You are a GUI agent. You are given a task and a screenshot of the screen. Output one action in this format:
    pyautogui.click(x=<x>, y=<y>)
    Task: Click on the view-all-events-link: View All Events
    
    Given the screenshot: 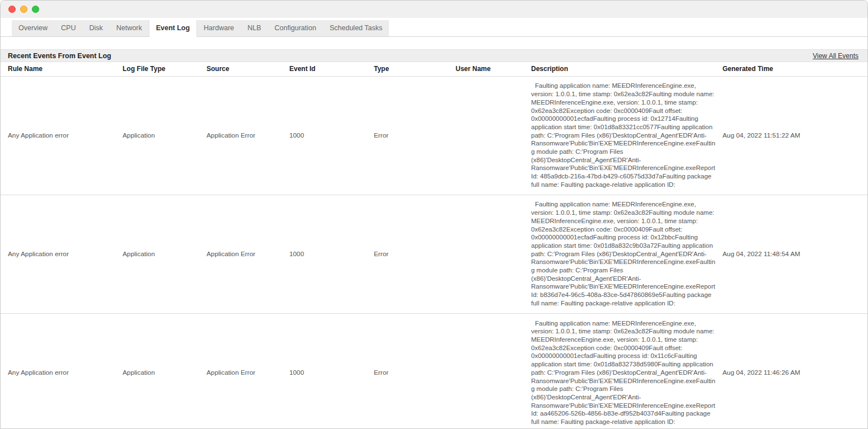 What is the action you would take?
    pyautogui.click(x=836, y=56)
    